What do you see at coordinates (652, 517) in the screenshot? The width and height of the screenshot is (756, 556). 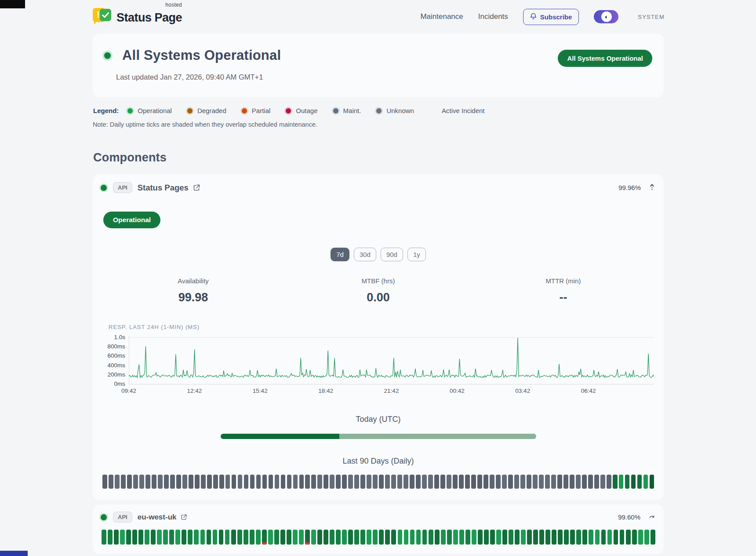 I see `expand-component-button` at bounding box center [652, 517].